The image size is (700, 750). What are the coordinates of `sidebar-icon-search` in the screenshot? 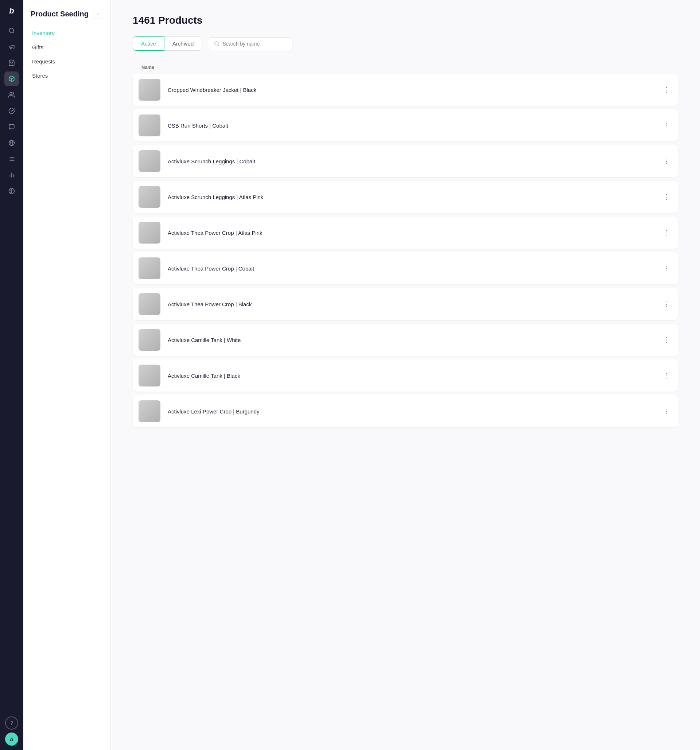 It's located at (12, 31).